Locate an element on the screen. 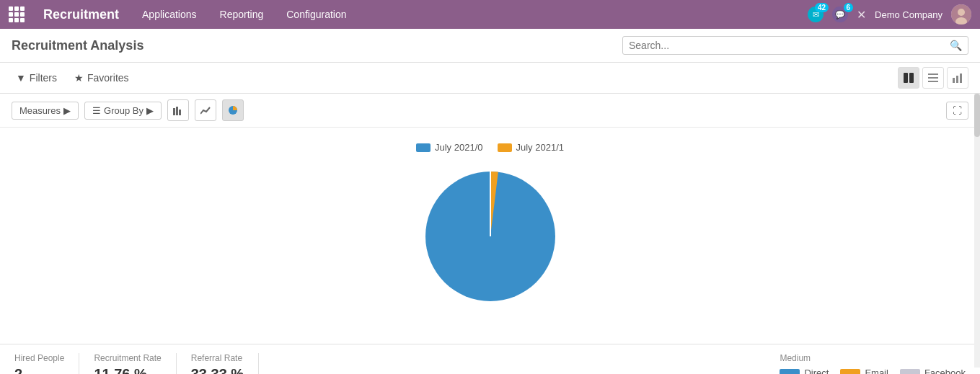 The image size is (980, 374). pie-chart-button is located at coordinates (233, 110).